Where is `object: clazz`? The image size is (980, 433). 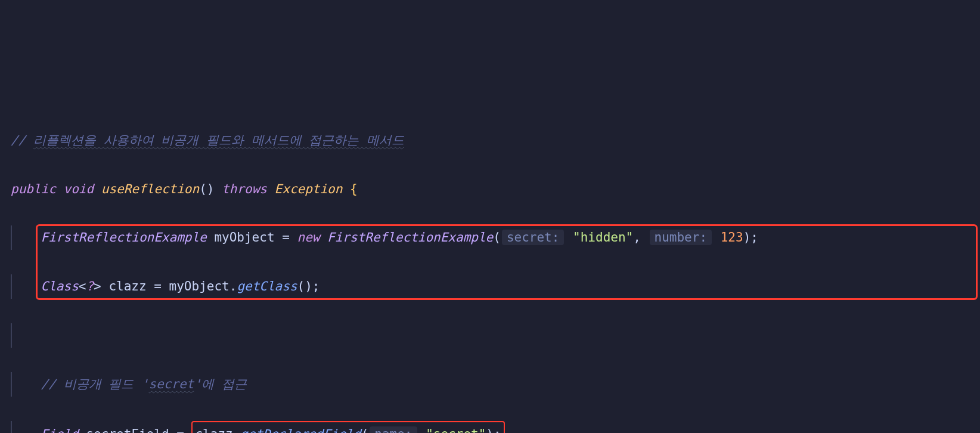
object: clazz is located at coordinates (213, 430).